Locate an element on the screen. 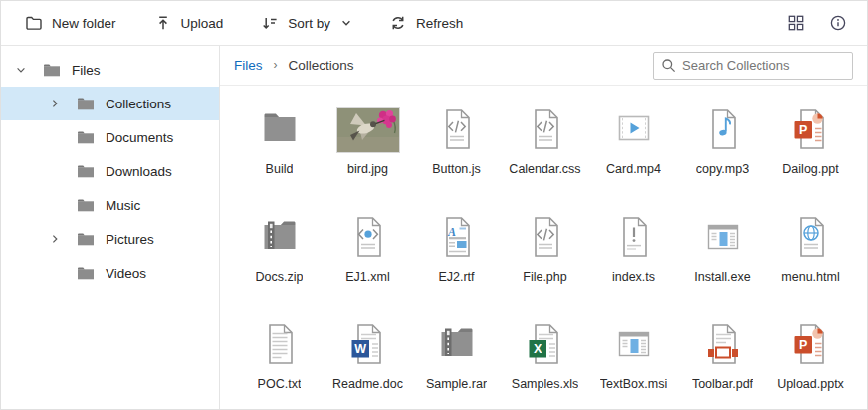 Image resolution: width=868 pixels, height=410 pixels. svg-text: P is located at coordinates (803, 345).